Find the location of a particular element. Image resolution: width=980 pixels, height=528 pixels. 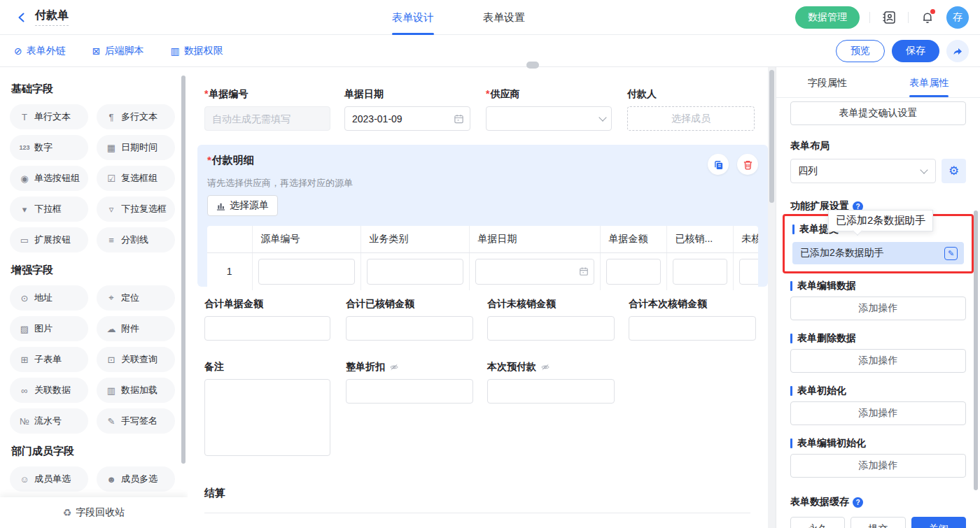

field-chip-related-data: ∞关联数据 is located at coordinates (49, 390).